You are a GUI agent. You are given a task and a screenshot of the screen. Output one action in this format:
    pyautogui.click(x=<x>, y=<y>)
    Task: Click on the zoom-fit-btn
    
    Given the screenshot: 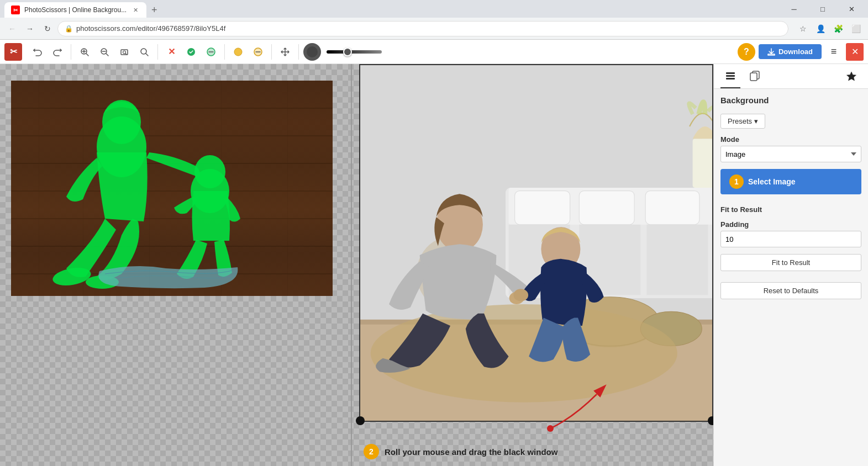 What is the action you would take?
    pyautogui.click(x=124, y=52)
    